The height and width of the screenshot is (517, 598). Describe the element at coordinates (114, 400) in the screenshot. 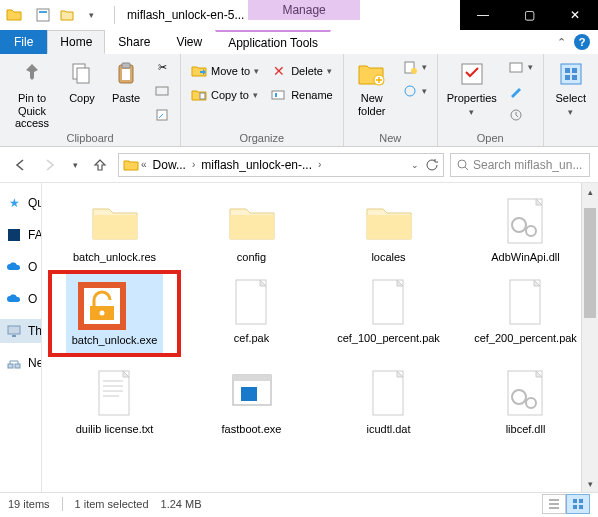

I see `file-item: duilib license.txt` at that location.